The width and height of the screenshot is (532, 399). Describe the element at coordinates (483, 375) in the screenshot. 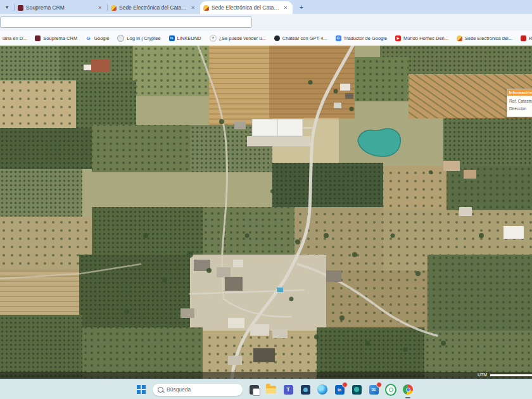

I see `utm-coordinates-label: UTM` at that location.